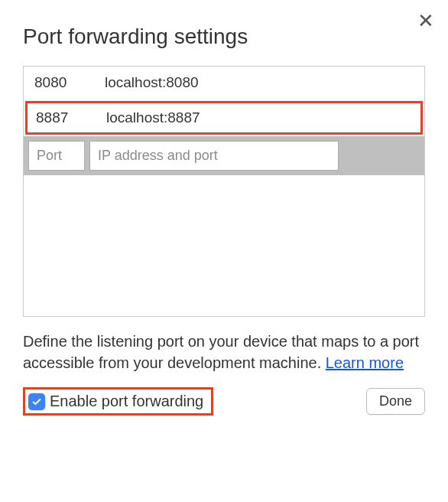 This screenshot has width=448, height=502. What do you see at coordinates (224, 37) in the screenshot?
I see `dialog-title: Port forwarding settings` at bounding box center [224, 37].